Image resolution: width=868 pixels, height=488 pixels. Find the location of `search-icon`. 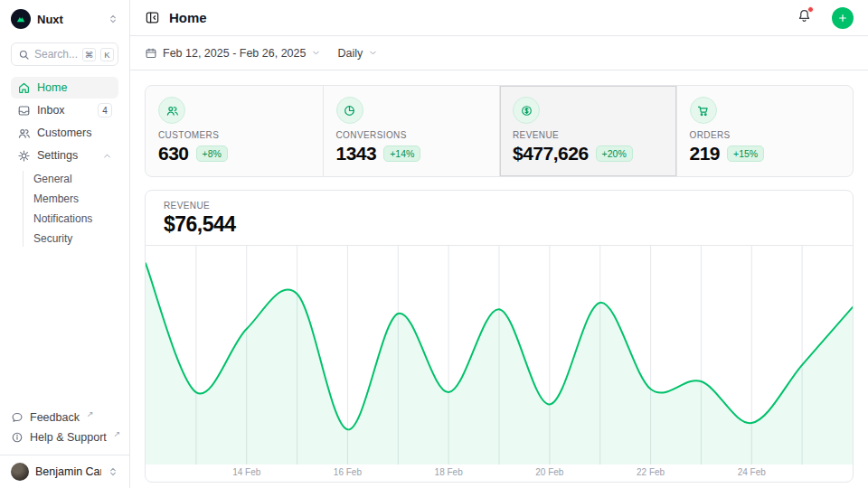

search-icon is located at coordinates (24, 54).